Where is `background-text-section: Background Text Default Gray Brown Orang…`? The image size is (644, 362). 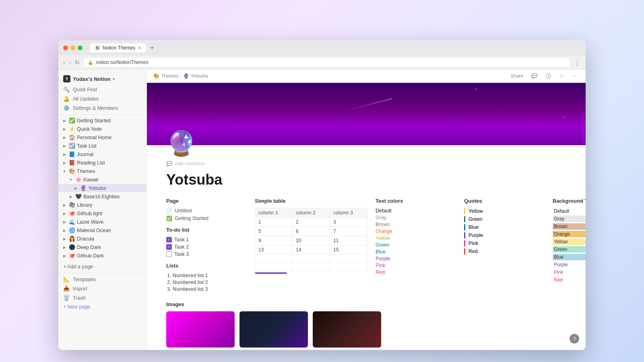
background-text-section: Background Text Default Gray Brown Orang… is located at coordinates (569, 245).